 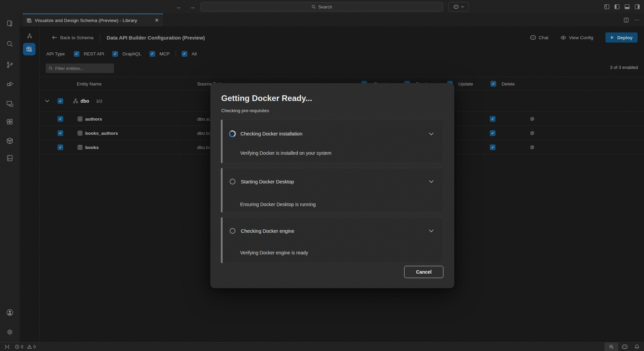 I want to click on filter-all: ✓All, so click(x=189, y=54).